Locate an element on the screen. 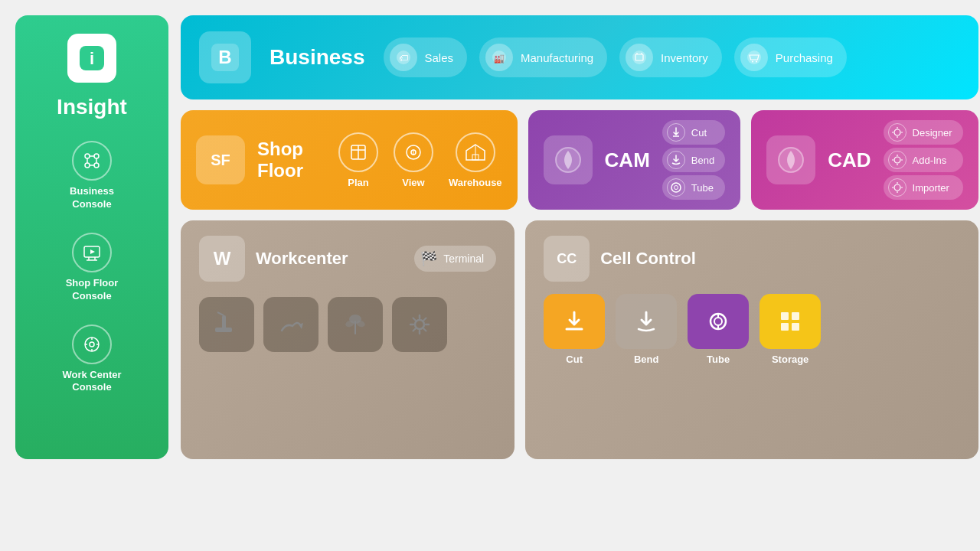 The width and height of the screenshot is (980, 551). cc-tube-module: Tube is located at coordinates (718, 329).